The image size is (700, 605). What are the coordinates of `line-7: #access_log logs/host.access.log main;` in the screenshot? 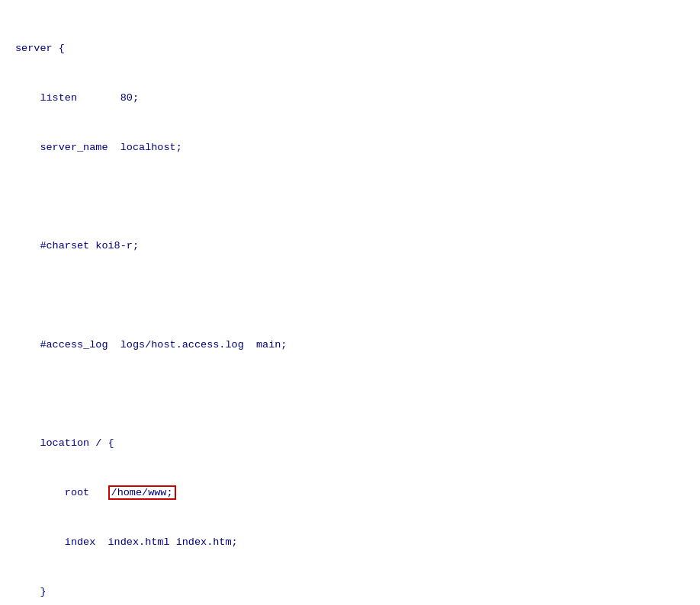 It's located at (350, 345).